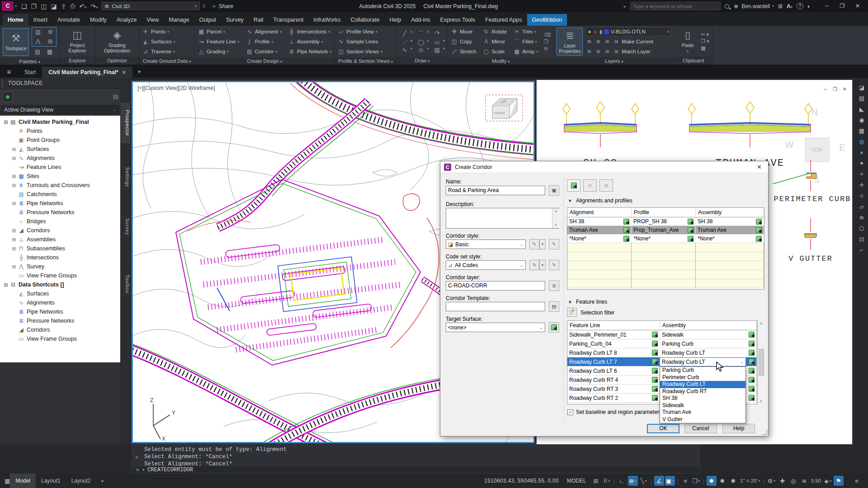 The width and height of the screenshot is (868, 488). I want to click on cut-icon: ✂ ▾, so click(705, 34).